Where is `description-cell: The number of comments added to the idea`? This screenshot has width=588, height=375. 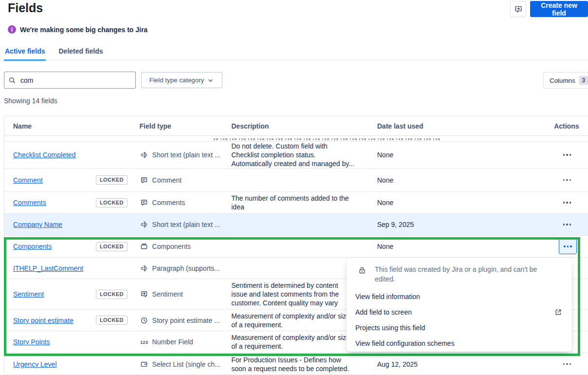 description-cell: The number of comments added to the idea is located at coordinates (304, 203).